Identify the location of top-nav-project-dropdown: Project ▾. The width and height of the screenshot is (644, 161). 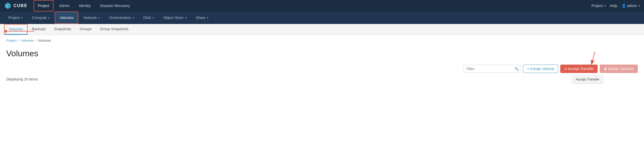
(599, 6).